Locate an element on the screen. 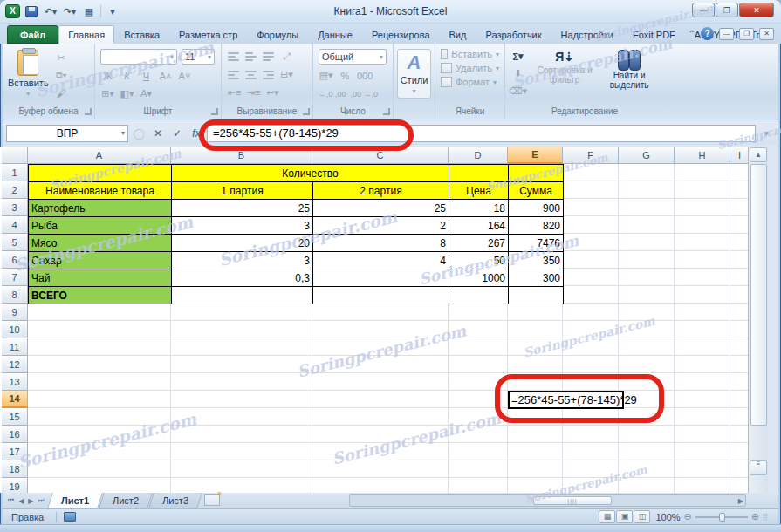  grid-cell-D5: 267 is located at coordinates (478, 242).